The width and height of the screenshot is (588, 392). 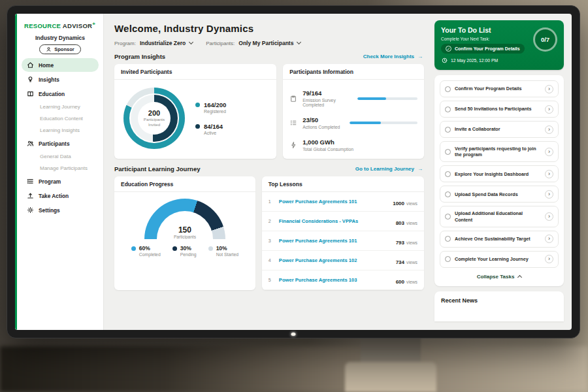 What do you see at coordinates (269, 43) in the screenshot?
I see `participants-select: Only My Participants` at bounding box center [269, 43].